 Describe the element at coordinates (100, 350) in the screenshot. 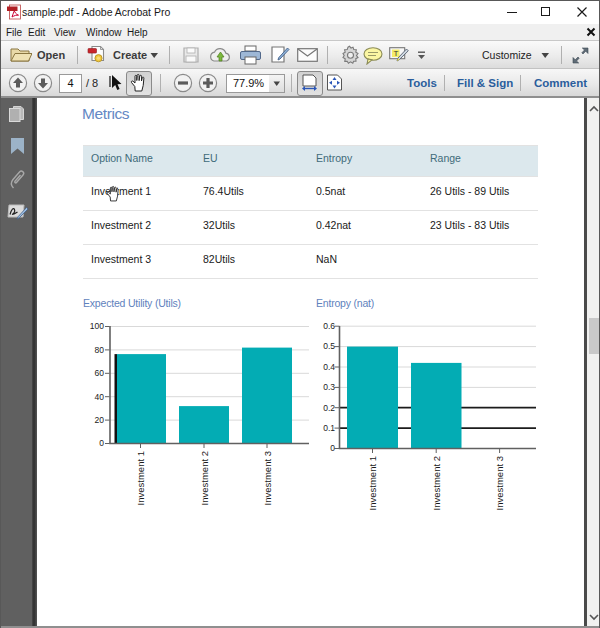

I see `svg-text: 80` at that location.